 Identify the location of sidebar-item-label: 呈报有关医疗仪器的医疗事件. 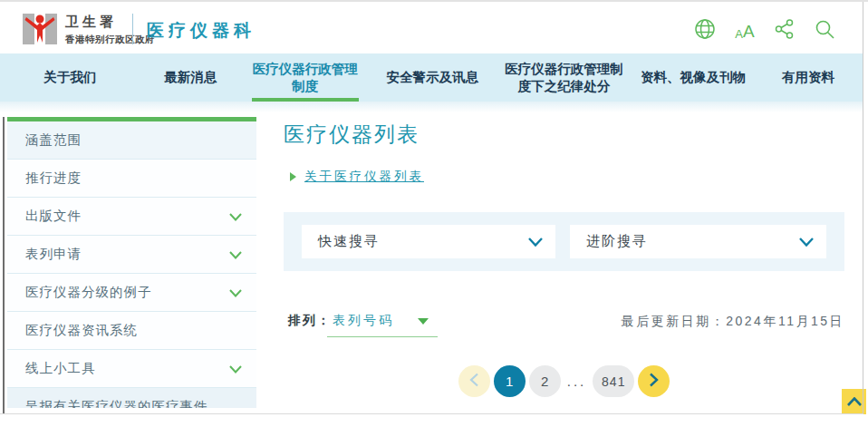
(117, 403).